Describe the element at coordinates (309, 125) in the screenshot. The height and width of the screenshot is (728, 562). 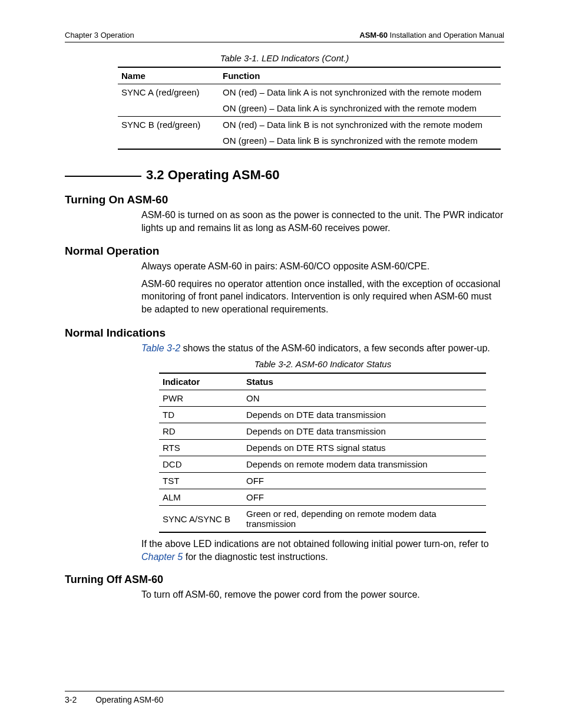
I see `table-row: SYNC B (red/green) ON (red) – Data link …` at that location.